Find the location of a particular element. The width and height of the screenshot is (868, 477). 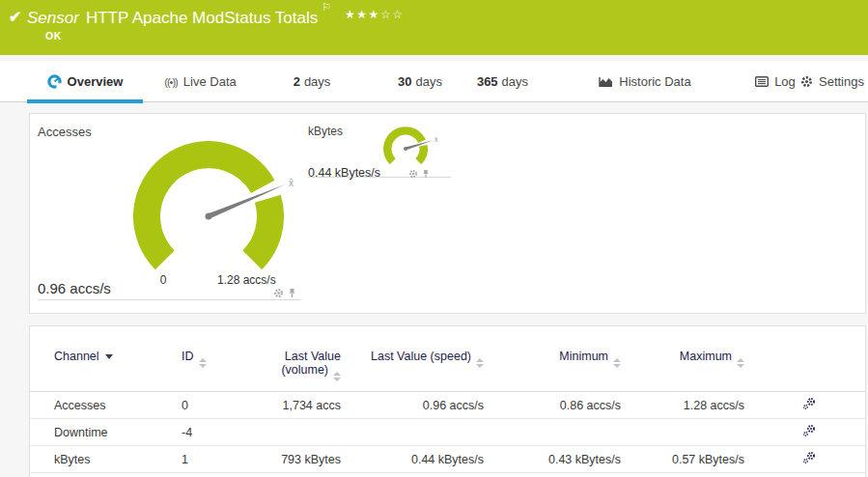

cell-minimum: 0.43 kBytes/s is located at coordinates (561, 460).